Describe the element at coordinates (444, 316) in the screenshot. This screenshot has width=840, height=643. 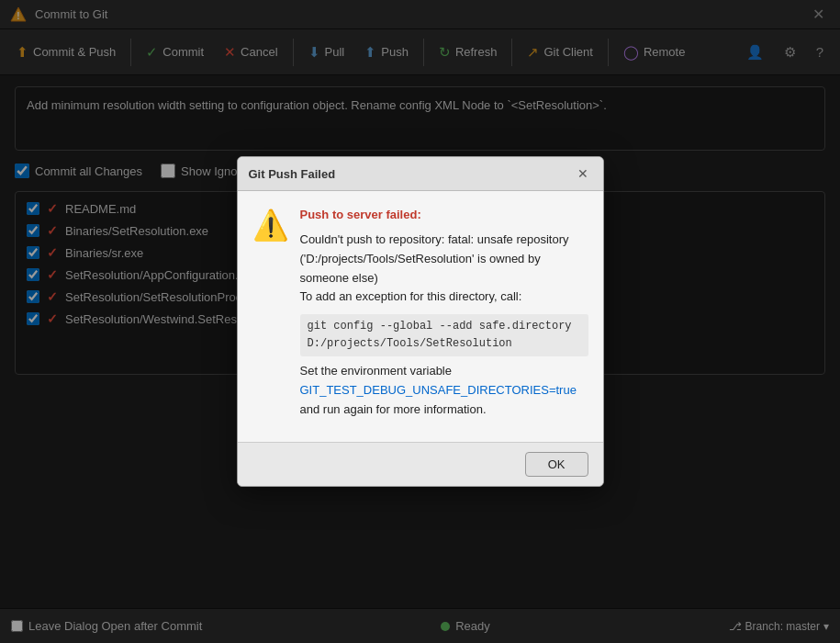
I see `modal-content: Push to server failed: Couldn't push to …` at that location.